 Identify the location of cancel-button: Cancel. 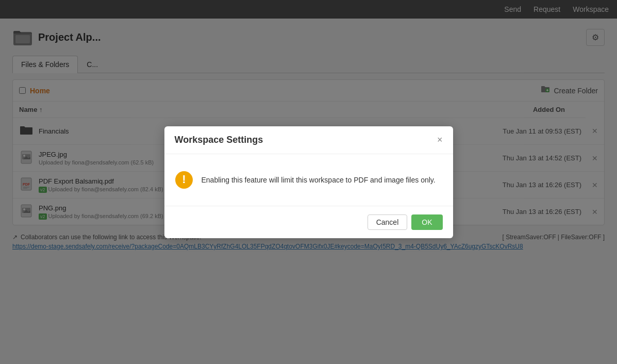
(388, 222).